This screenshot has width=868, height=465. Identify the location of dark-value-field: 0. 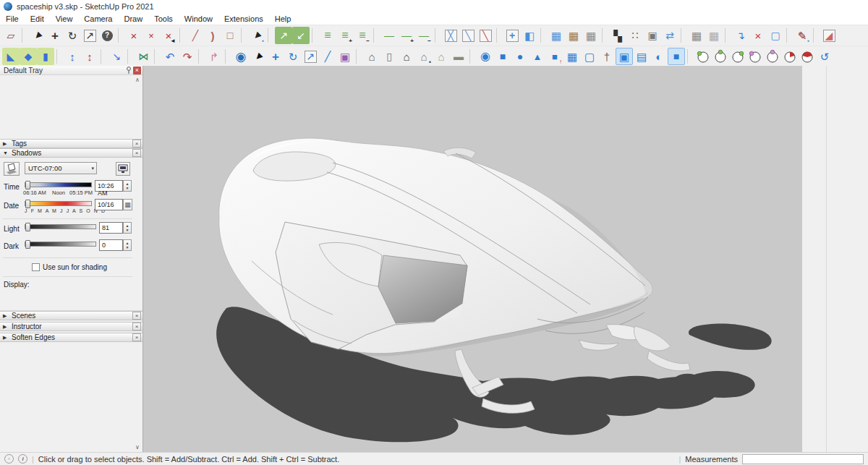
(111, 245).